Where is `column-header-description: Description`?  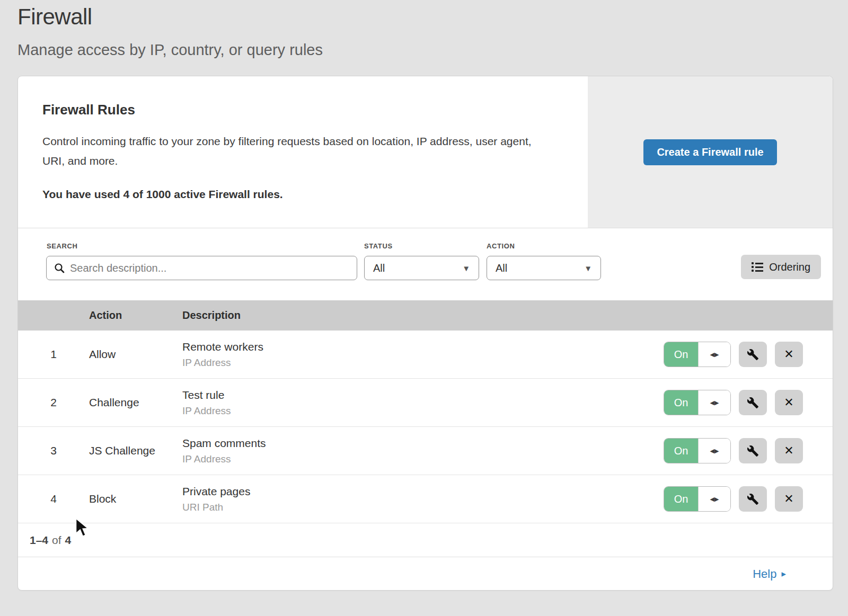 column-header-description: Description is located at coordinates (211, 316).